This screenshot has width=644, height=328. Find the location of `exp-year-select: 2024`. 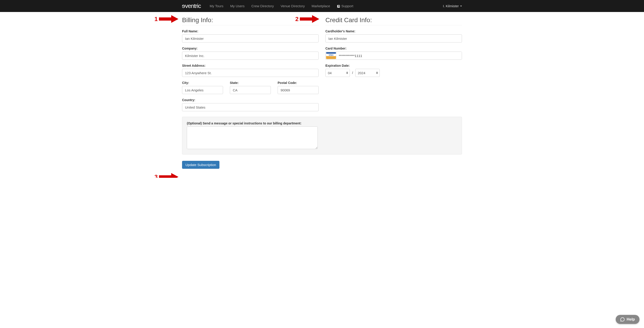

exp-year-select: 2024 is located at coordinates (368, 73).